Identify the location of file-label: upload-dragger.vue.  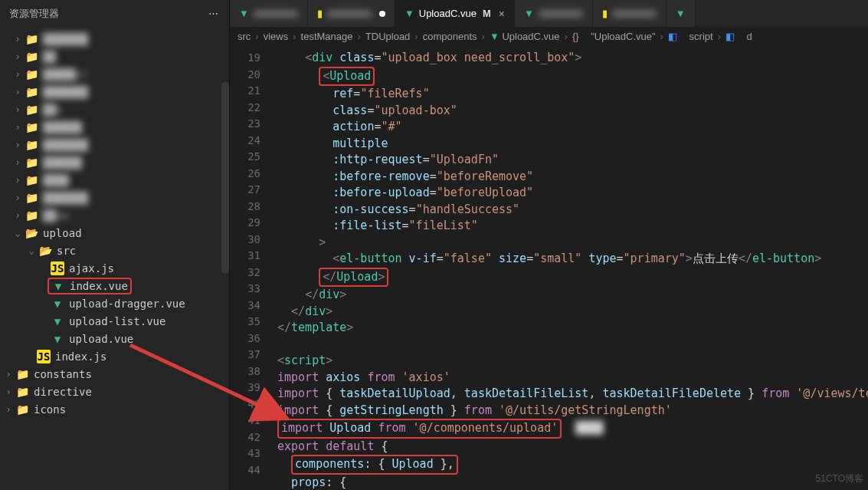
(127, 304).